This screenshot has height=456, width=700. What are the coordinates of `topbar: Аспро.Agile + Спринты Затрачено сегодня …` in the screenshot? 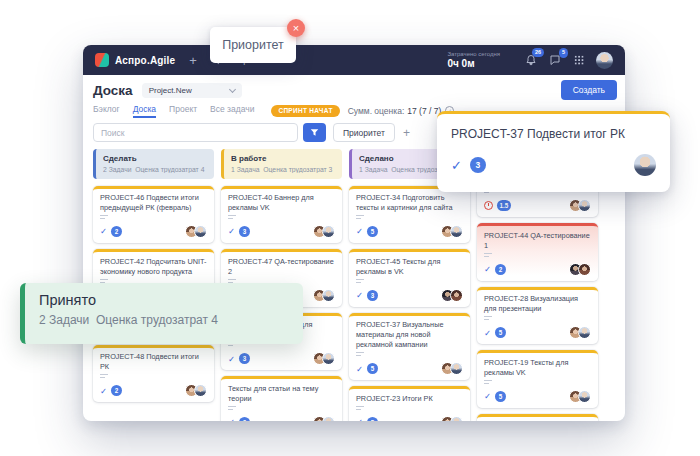 It's located at (354, 60).